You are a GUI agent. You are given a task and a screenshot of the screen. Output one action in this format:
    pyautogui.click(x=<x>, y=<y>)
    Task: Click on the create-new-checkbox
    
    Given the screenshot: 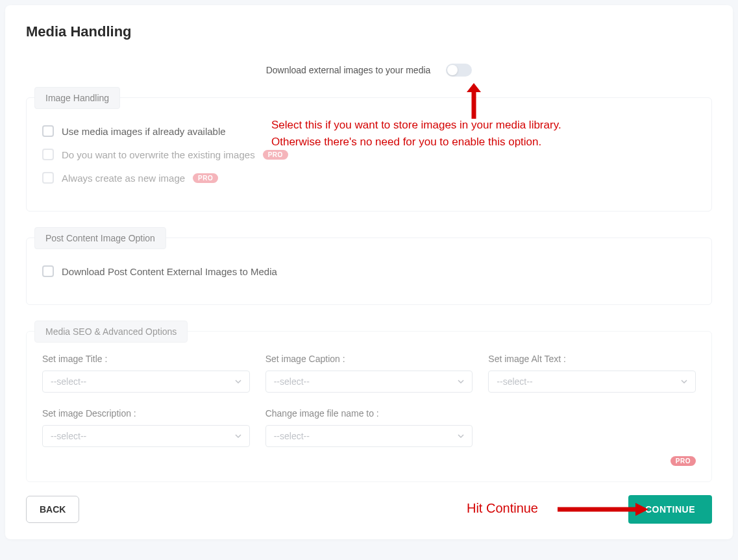 What is the action you would take?
    pyautogui.click(x=48, y=178)
    